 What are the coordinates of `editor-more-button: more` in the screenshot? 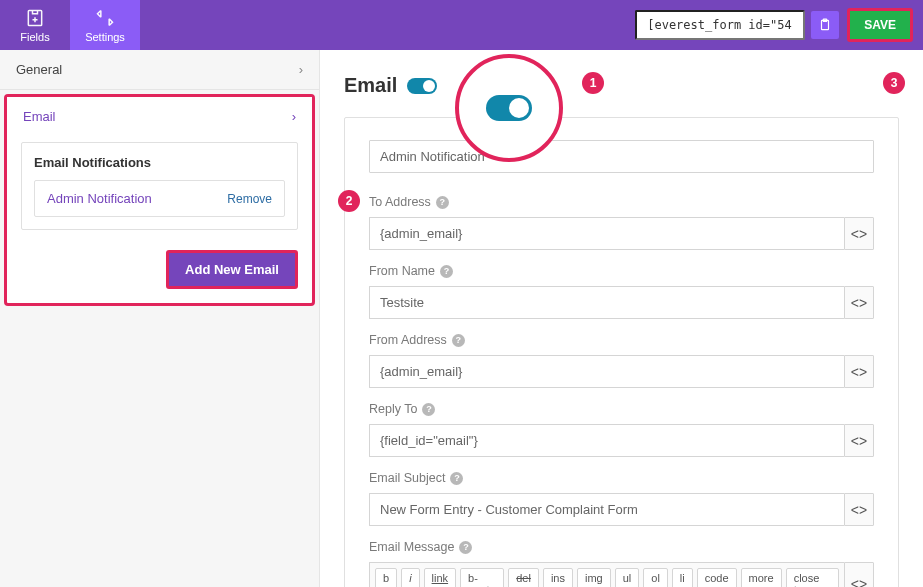 It's located at (762, 578).